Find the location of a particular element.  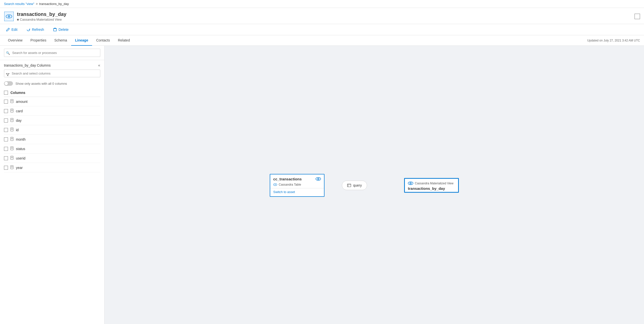

target-node-subtitle: Cassandra Materialized View is located at coordinates (434, 183).